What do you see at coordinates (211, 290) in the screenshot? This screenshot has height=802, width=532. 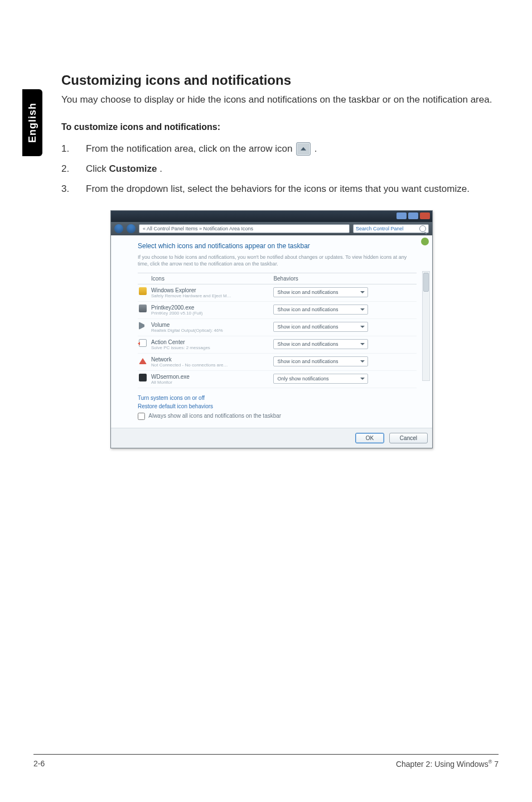 I see `row-name: Windows Explorer` at bounding box center [211, 290].